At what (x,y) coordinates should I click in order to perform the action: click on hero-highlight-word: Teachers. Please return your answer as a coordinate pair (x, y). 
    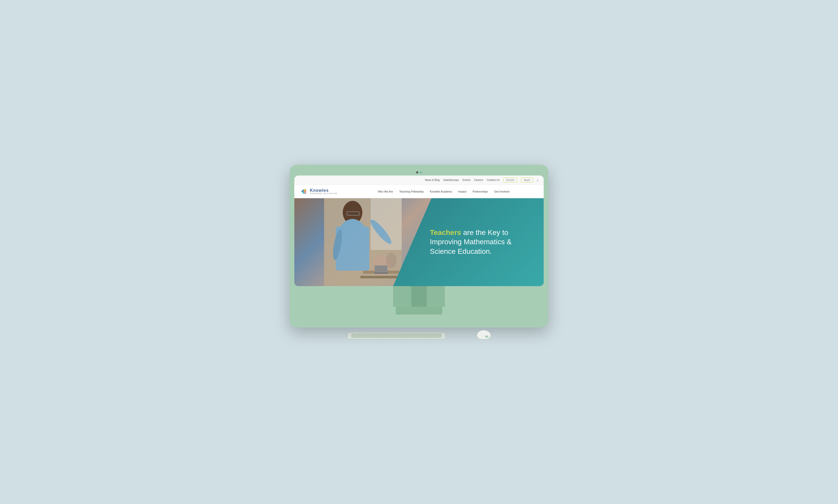
    Looking at the image, I should click on (446, 232).